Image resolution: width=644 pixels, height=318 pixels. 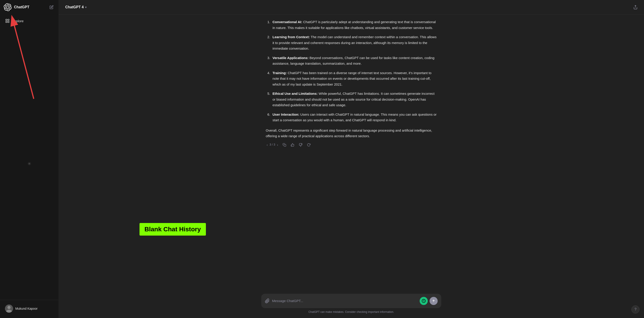 What do you see at coordinates (636, 7) in the screenshot?
I see `share-icon` at bounding box center [636, 7].